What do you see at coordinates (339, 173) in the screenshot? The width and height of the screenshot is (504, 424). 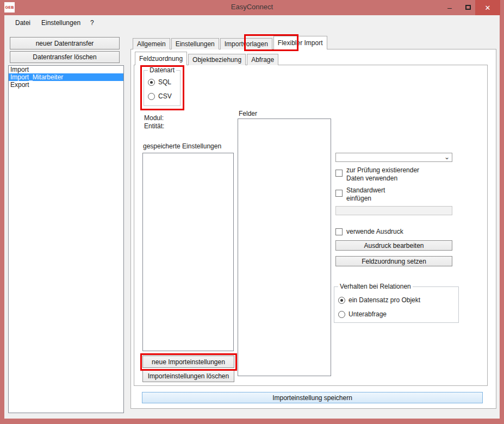 I see `check-existing-checkbox` at bounding box center [339, 173].